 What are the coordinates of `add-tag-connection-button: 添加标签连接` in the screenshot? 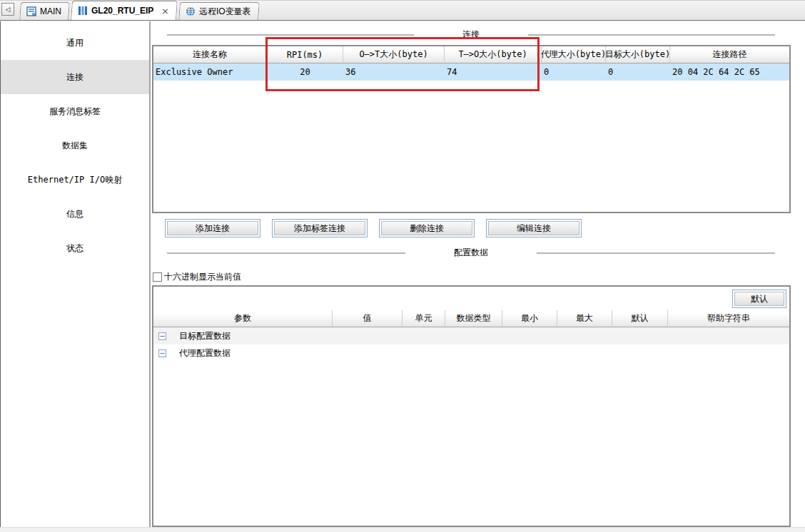 It's located at (320, 228).